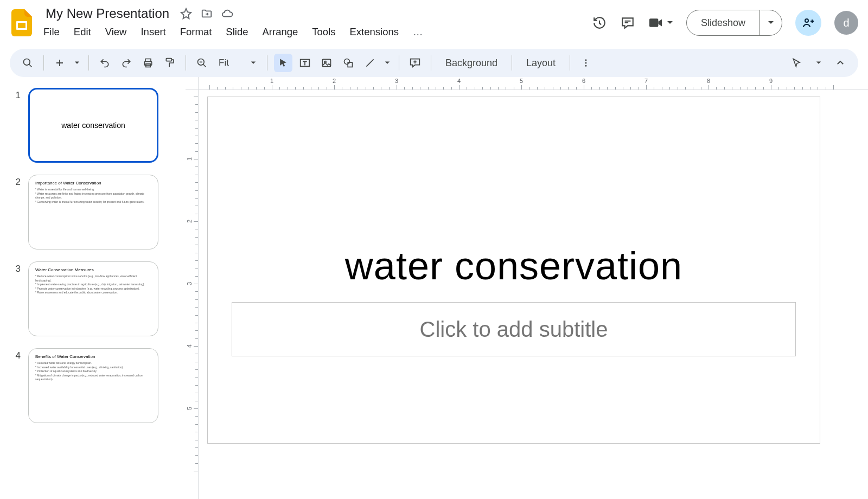  What do you see at coordinates (207, 14) in the screenshot?
I see `move-folder-icon` at bounding box center [207, 14].